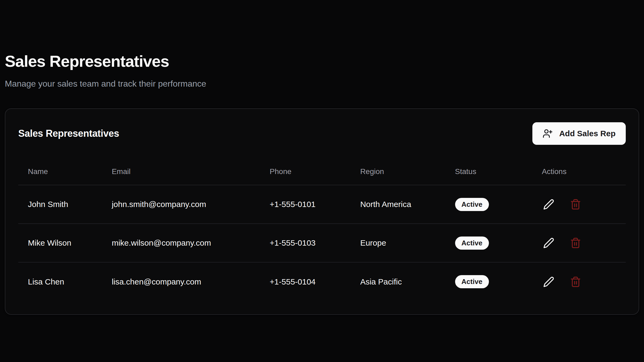 The image size is (644, 362). I want to click on add-sales-rep-button-label: Add Sales Rep, so click(587, 134).